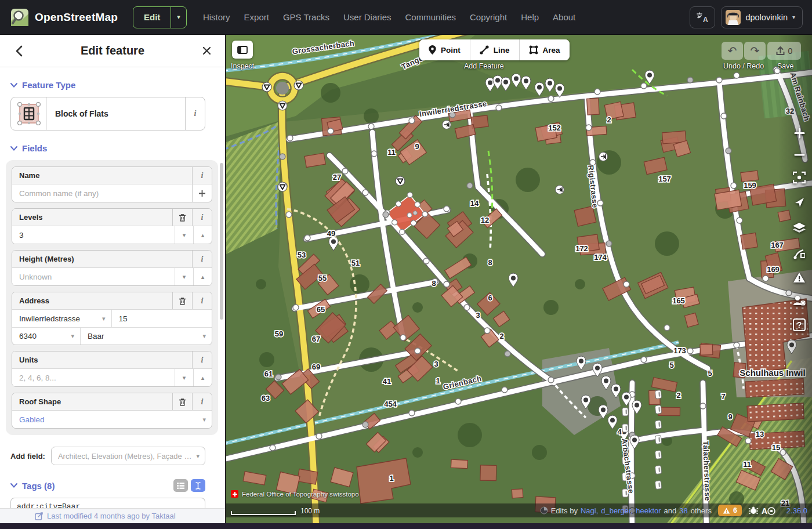 The image size is (812, 529). Describe the element at coordinates (182, 401) in the screenshot. I see `roof-shape-remove-button` at that location.